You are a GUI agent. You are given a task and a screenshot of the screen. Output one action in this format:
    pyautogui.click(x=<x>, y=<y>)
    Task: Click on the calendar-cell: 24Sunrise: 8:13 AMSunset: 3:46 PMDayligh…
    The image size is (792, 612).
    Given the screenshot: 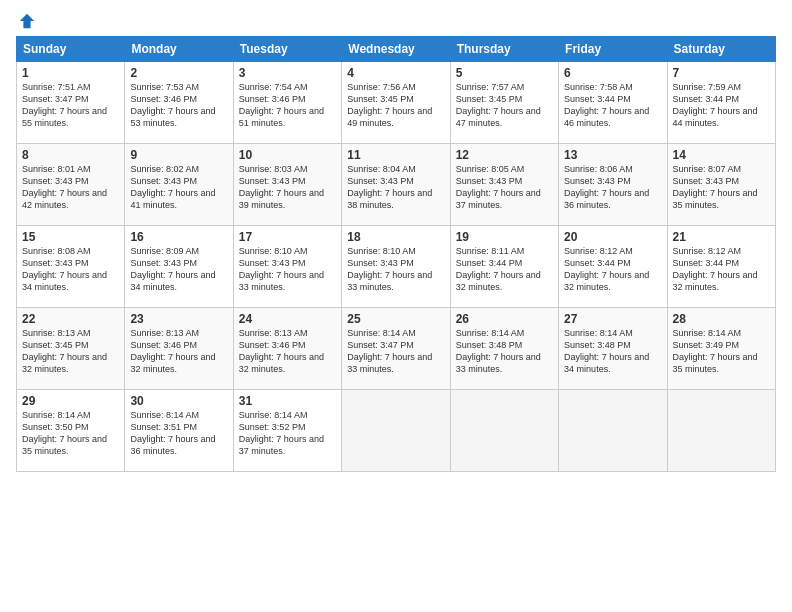 What is the action you would take?
    pyautogui.click(x=287, y=349)
    